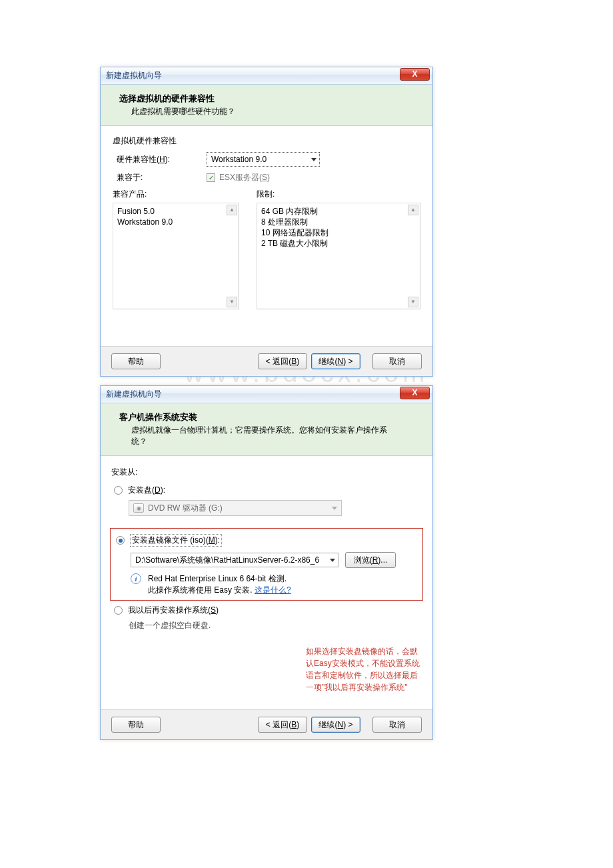  Describe the element at coordinates (271, 417) in the screenshot. I see `wizard-title: 客户机操作系统安装` at that location.